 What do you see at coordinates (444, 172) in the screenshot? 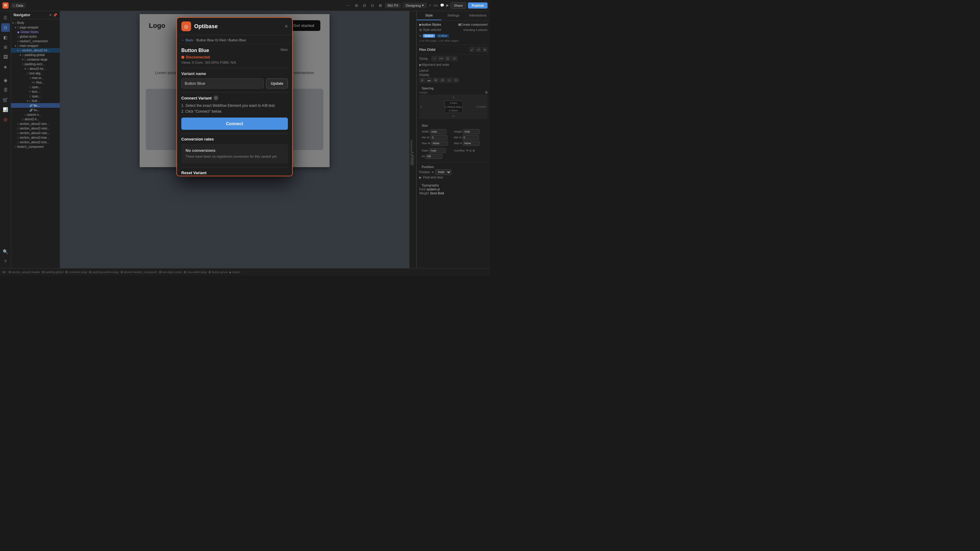
I see `position-type-select: Static` at bounding box center [444, 172].